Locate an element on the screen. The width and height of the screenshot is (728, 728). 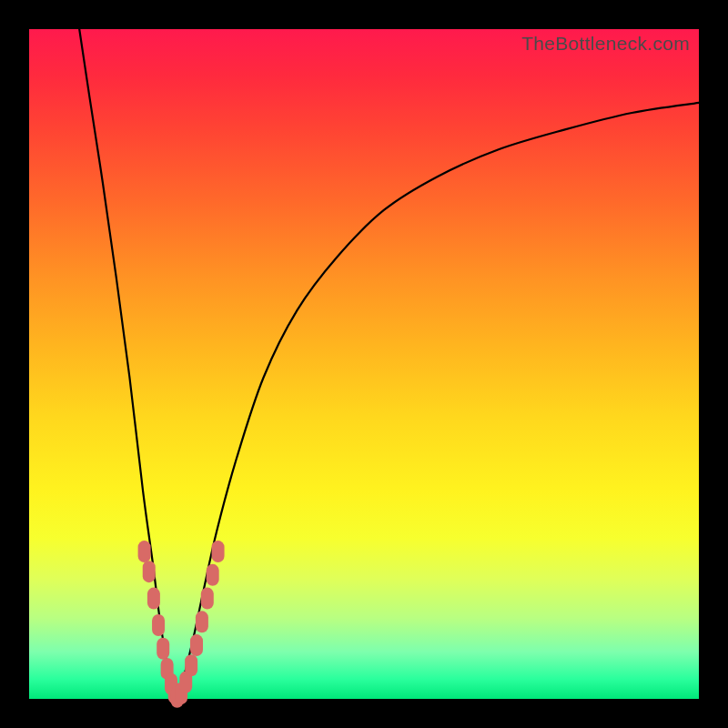
marker-cluster is located at coordinates (182, 624).